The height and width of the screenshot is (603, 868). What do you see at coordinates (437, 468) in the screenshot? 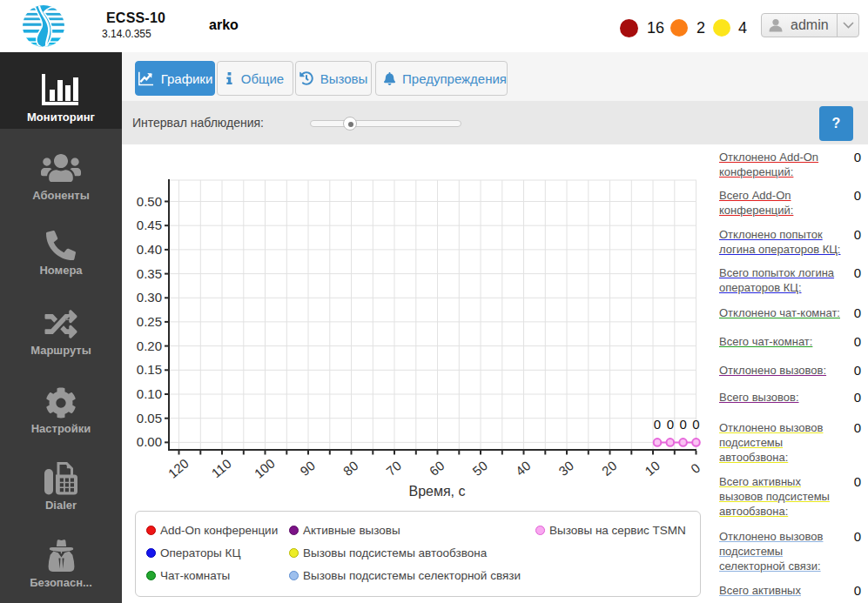
I see `svg-text: 60` at bounding box center [437, 468].